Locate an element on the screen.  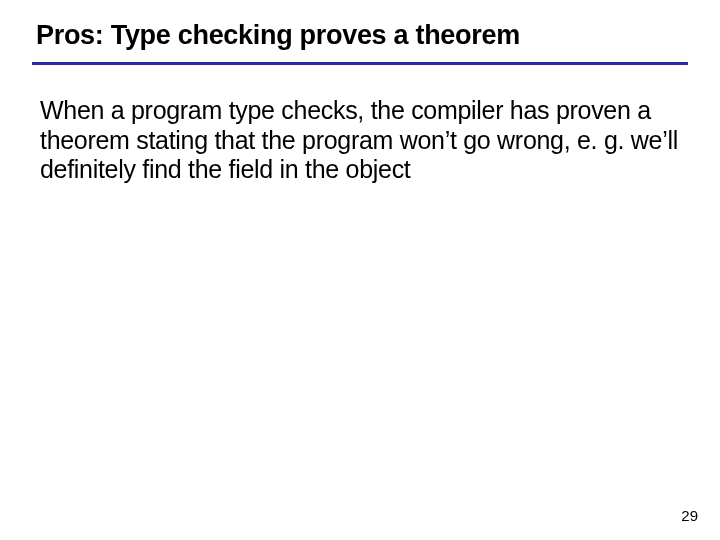
title-underline is located at coordinates (360, 64).